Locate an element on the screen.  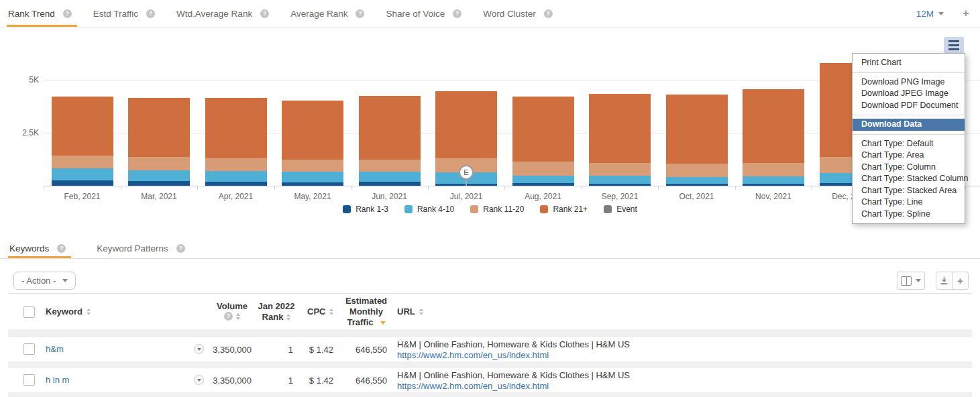
column-header-jan-2022-rank: Jan 2022 Rank is located at coordinates (276, 312).